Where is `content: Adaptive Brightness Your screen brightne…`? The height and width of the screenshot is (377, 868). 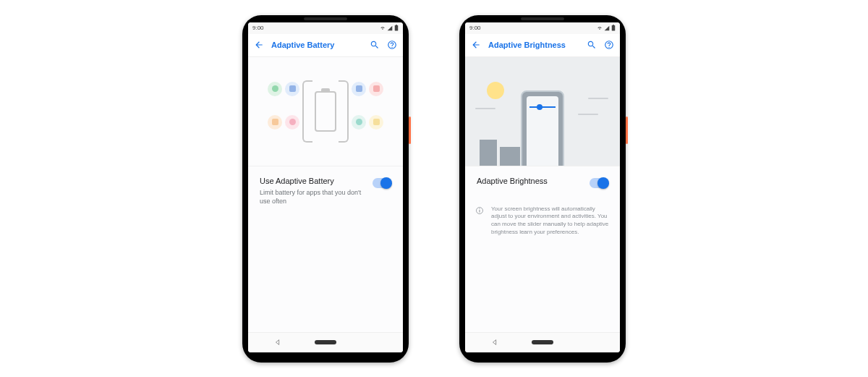 content: Adaptive Brightness Your screen brightne… is located at coordinates (542, 195).